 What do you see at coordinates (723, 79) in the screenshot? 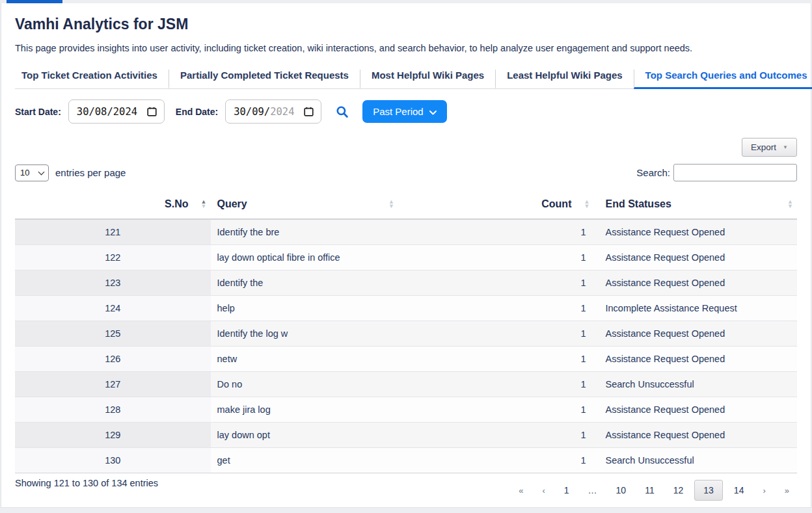
I see `tab-top-search-queries-and-outcomes: Top Search Queries and Outcomes` at bounding box center [723, 79].